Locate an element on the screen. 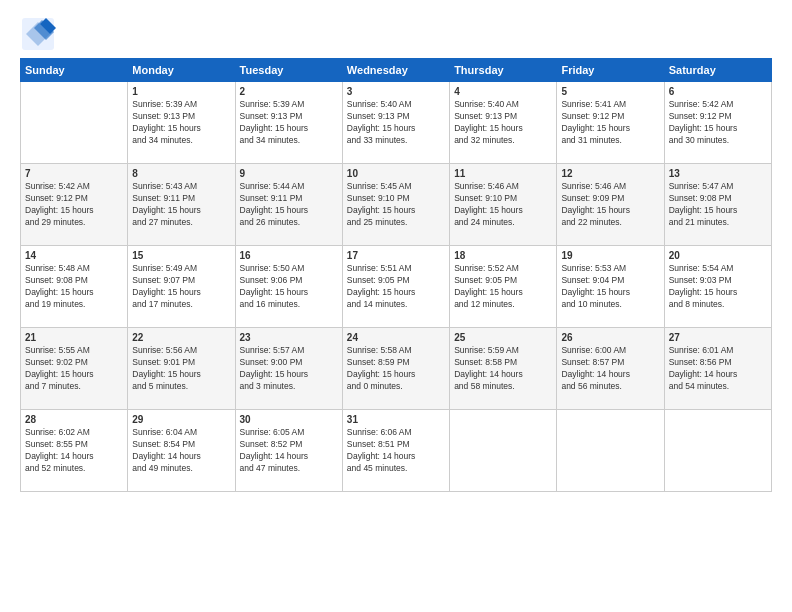  calendar-cell: 20Sunrise: 5:54 AM Sunset: 9:03 PM Dayli… is located at coordinates (718, 287).